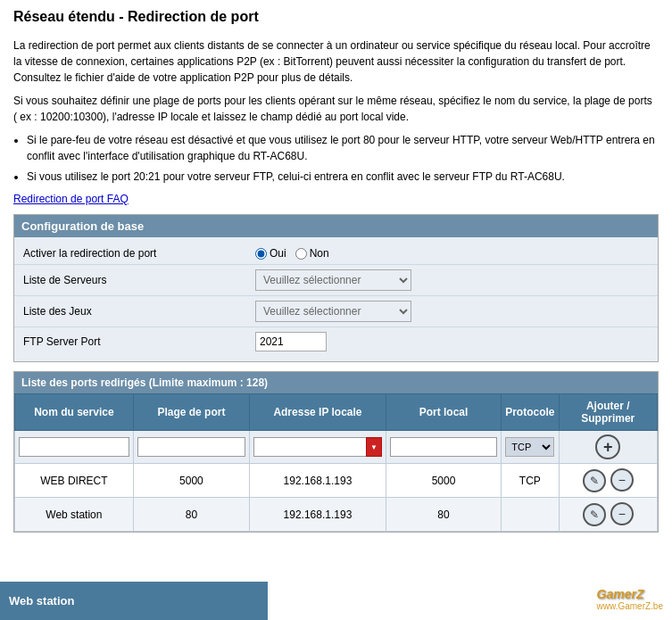  Describe the element at coordinates (334, 311) in the screenshot. I see `games-list-select: Veuillez sélectionner` at that location.